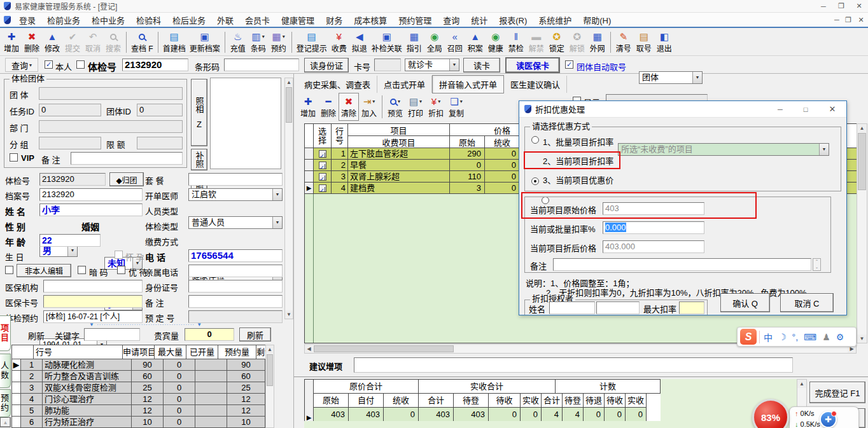 The image size is (868, 428). I want to click on name-input: 小李, so click(91, 210).